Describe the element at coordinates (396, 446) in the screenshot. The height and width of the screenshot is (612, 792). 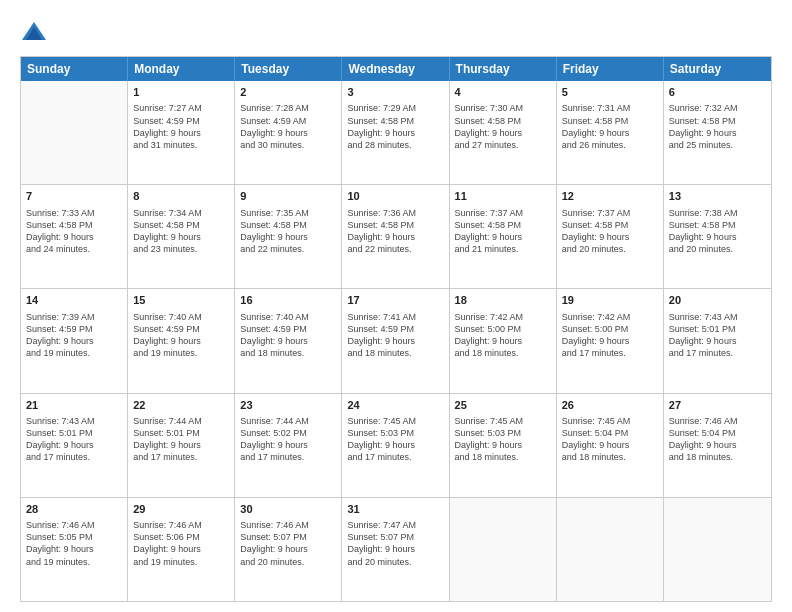
I see `calendar-cell: 24Sunrise: 7:45 AMSunset: 5:03 PMDayligh…` at that location.